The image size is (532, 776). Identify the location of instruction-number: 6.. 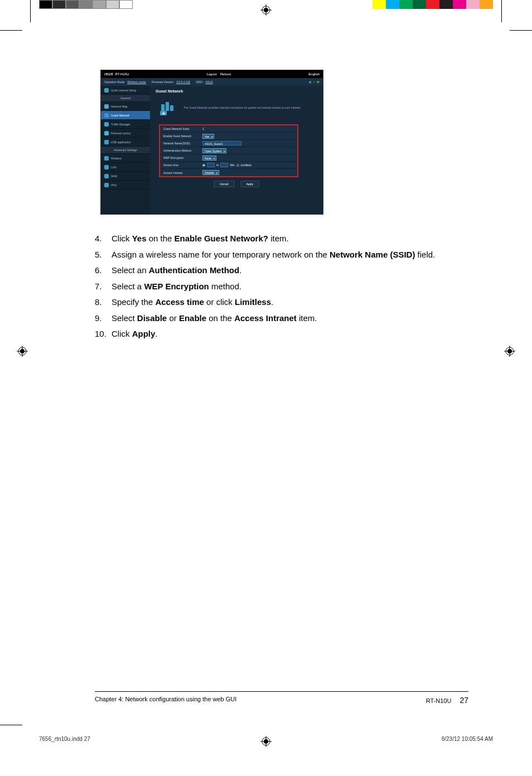
(103, 271).